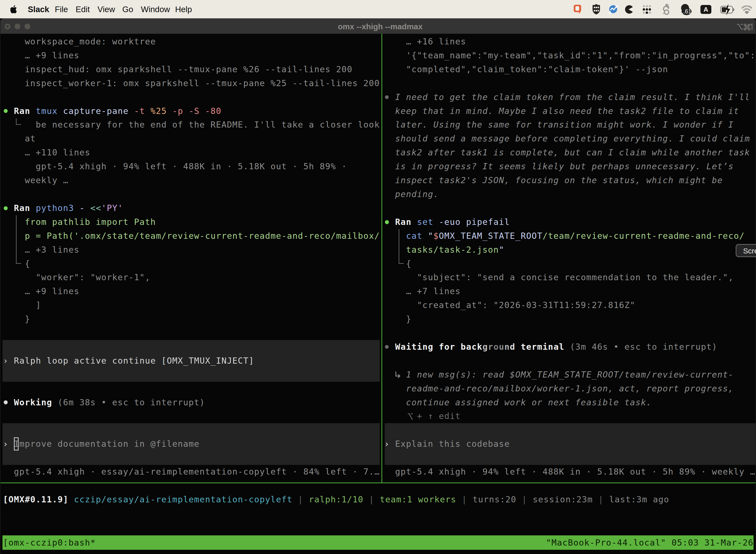  I want to click on svg-text: A, so click(706, 9).